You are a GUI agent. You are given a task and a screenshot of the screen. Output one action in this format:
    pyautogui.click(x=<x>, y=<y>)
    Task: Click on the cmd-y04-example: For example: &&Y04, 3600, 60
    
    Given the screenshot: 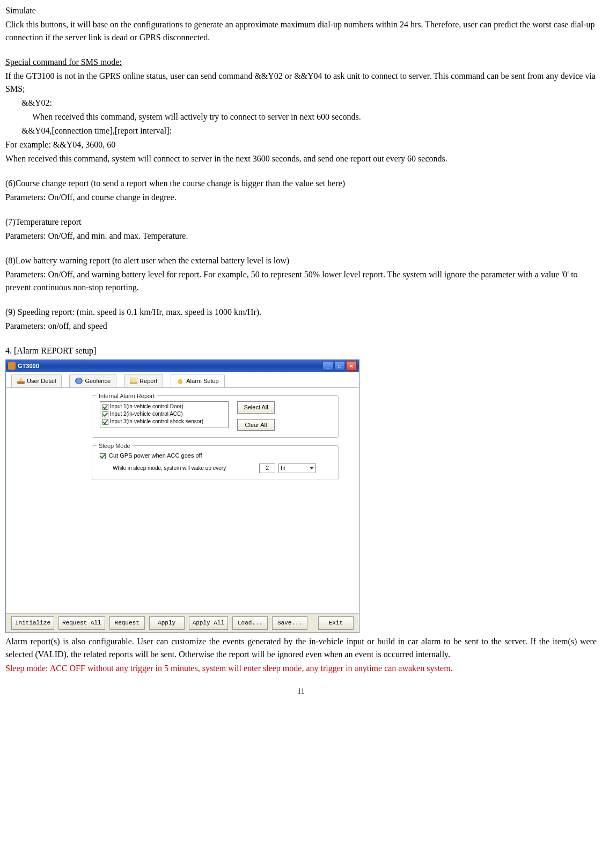 What is the action you would take?
    pyautogui.click(x=301, y=145)
    